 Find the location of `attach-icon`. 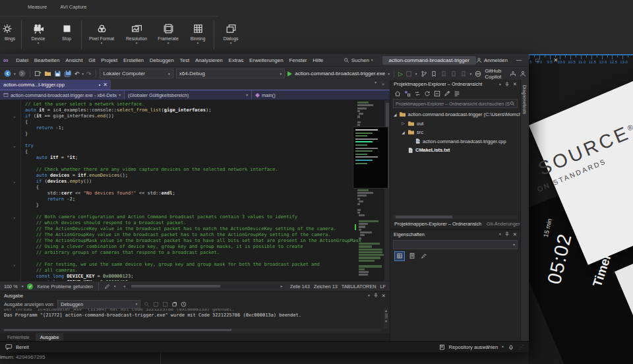

attach-icon is located at coordinates (409, 74).